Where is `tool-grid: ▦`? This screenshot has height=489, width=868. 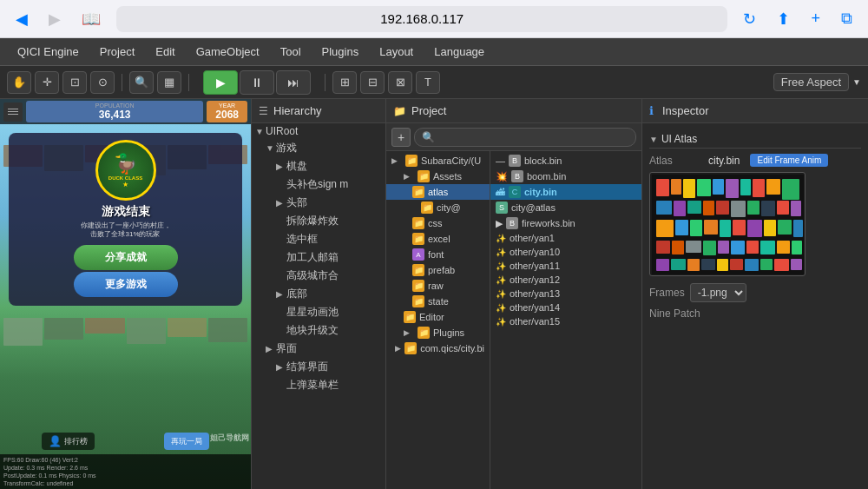 tool-grid: ▦ is located at coordinates (169, 83).